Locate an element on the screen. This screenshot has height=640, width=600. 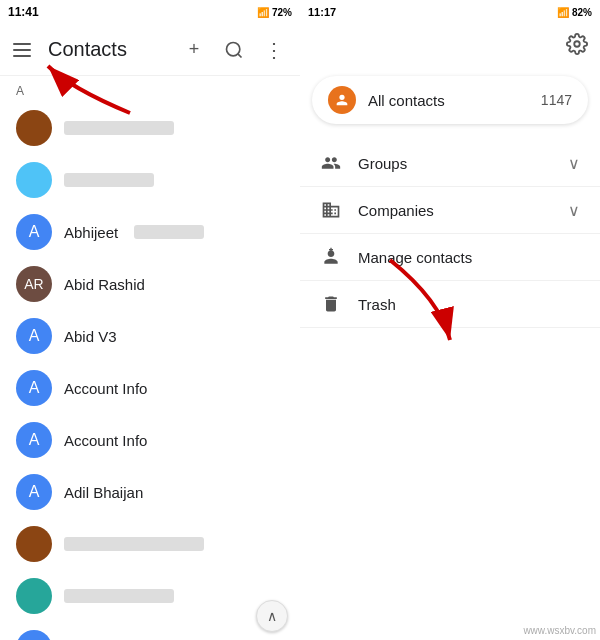
blurred-contact-top is located at coordinates (150, 128).